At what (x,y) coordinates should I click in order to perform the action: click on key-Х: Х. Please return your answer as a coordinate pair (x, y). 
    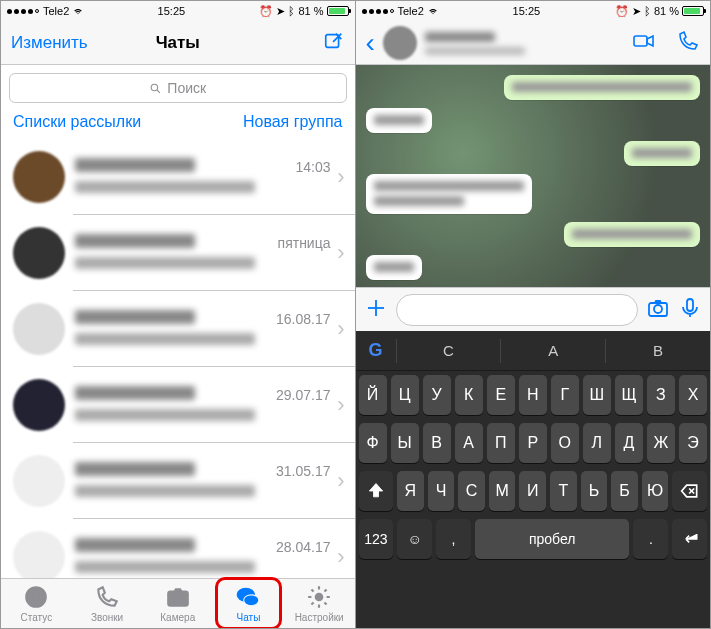
    Looking at the image, I should click on (693, 395).